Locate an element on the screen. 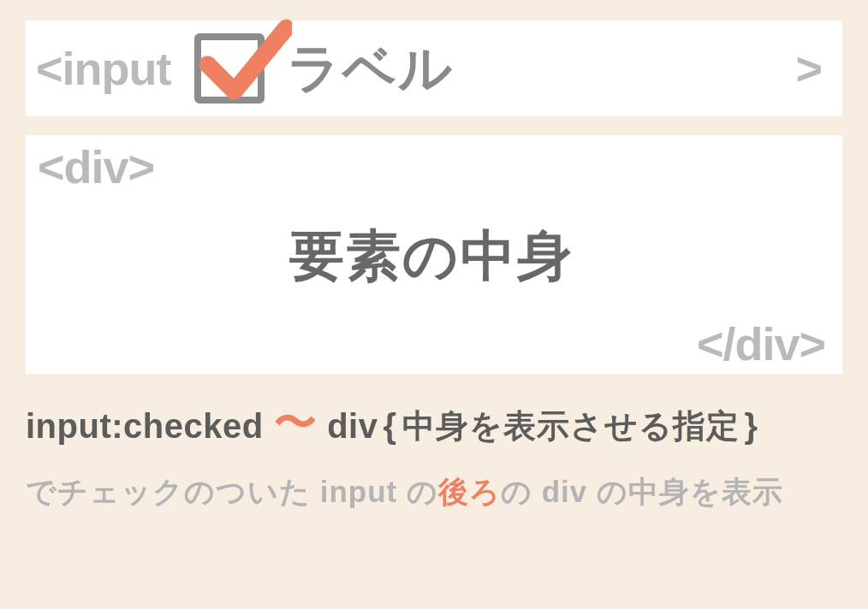  explanation-part2: の div の中身を表示 is located at coordinates (642, 491).